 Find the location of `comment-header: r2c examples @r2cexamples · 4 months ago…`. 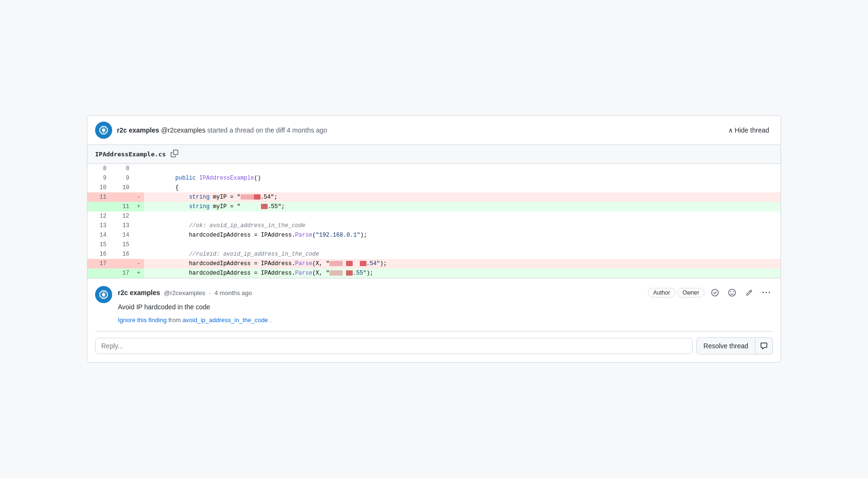

comment-header: r2c examples @r2cexamples · 4 months ago… is located at coordinates (445, 293).